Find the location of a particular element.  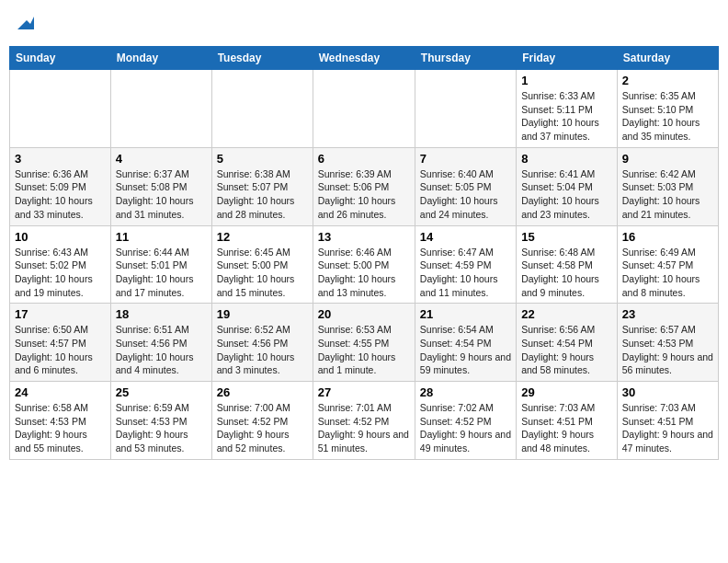

day-number: 12 is located at coordinates (263, 237).